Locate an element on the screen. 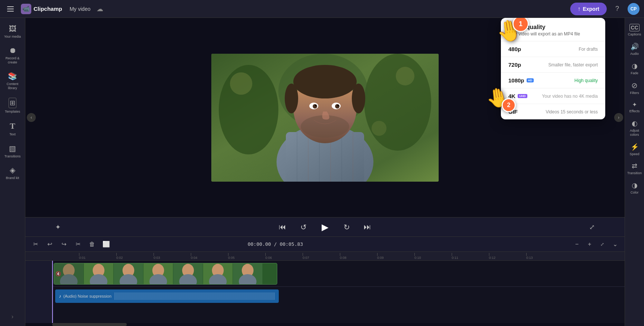 The width and height of the screenshot is (644, 326). export-option-1080p: 1080p HD High quality is located at coordinates (553, 81).